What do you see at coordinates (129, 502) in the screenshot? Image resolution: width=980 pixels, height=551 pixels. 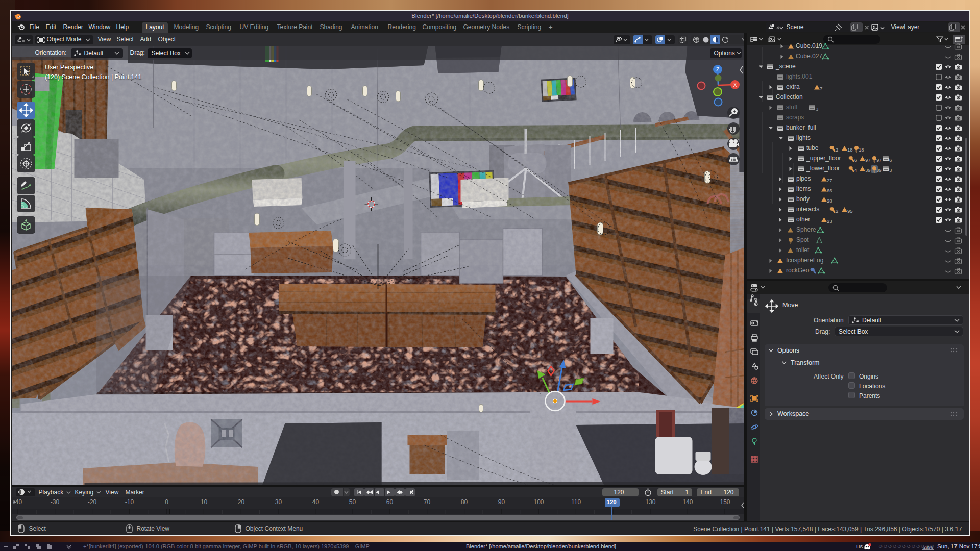 I see `svg-text: -10` at bounding box center [129, 502].